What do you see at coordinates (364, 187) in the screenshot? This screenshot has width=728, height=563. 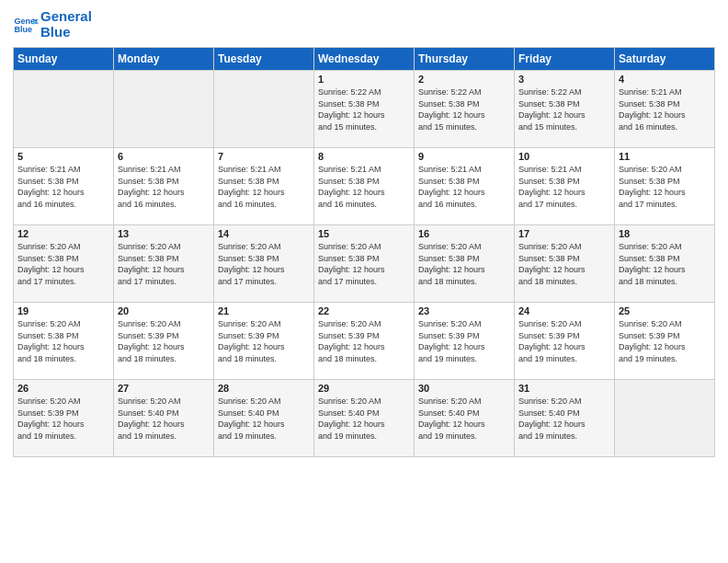 I see `week-row-2: 5Sunrise: 5:21 AM Sunset: 5:38 PM Daylig…` at bounding box center [364, 187].